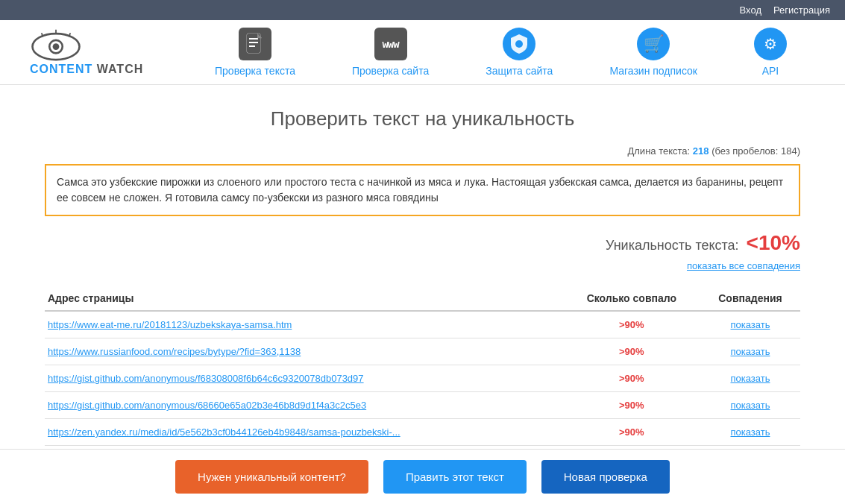  Describe the element at coordinates (87, 69) in the screenshot. I see `logo-text: CONTENT WATCH` at that location.